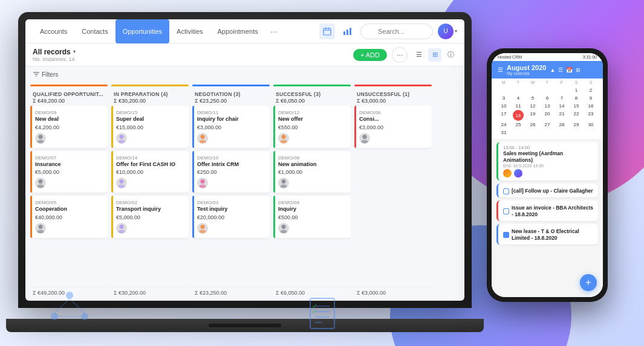 Image resolution: width=644 pixels, height=346 pixels. I want to click on phone-day-cell: 26, so click(533, 124).